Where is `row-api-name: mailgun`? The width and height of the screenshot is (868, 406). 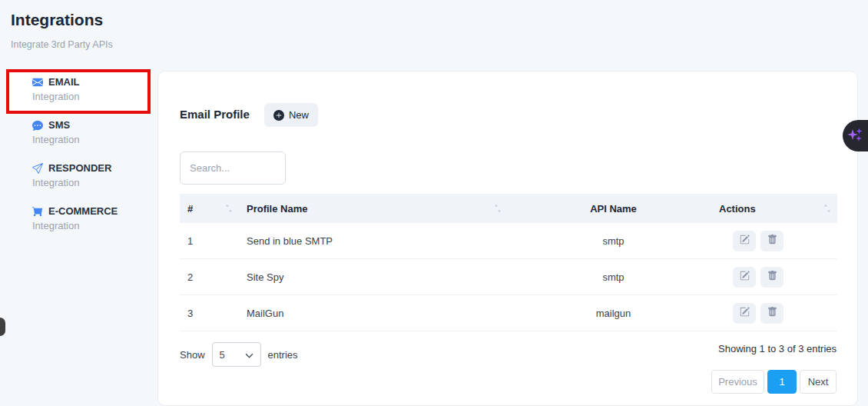 row-api-name: mailgun is located at coordinates (613, 314).